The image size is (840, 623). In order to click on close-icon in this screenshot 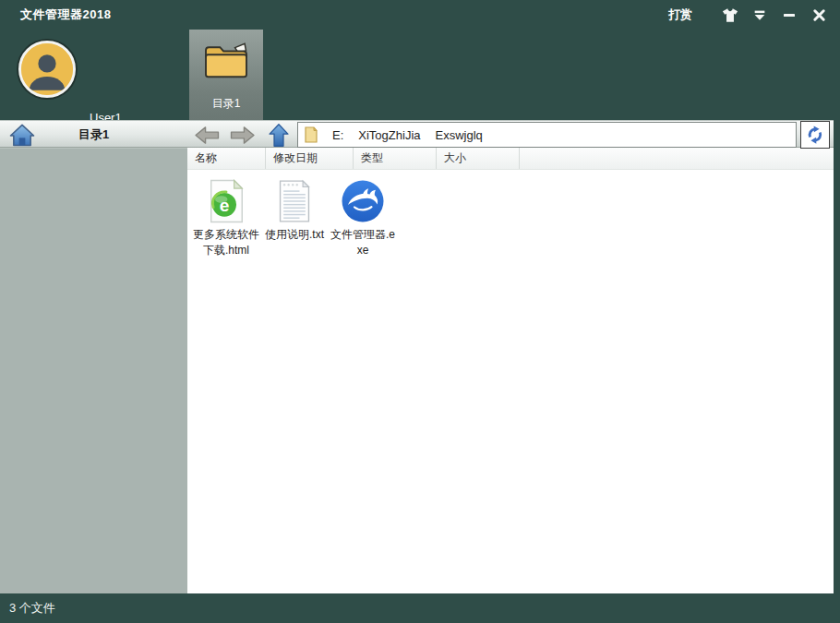, I will do `click(819, 15)`.